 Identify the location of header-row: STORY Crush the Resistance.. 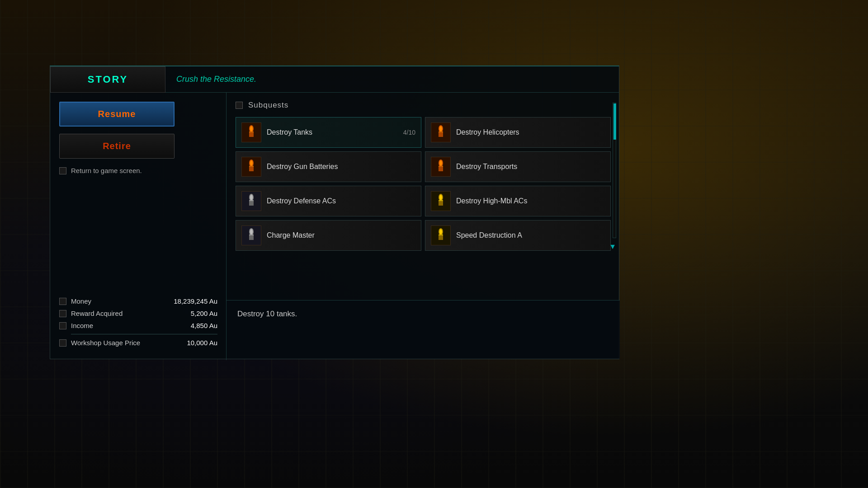
(335, 80).